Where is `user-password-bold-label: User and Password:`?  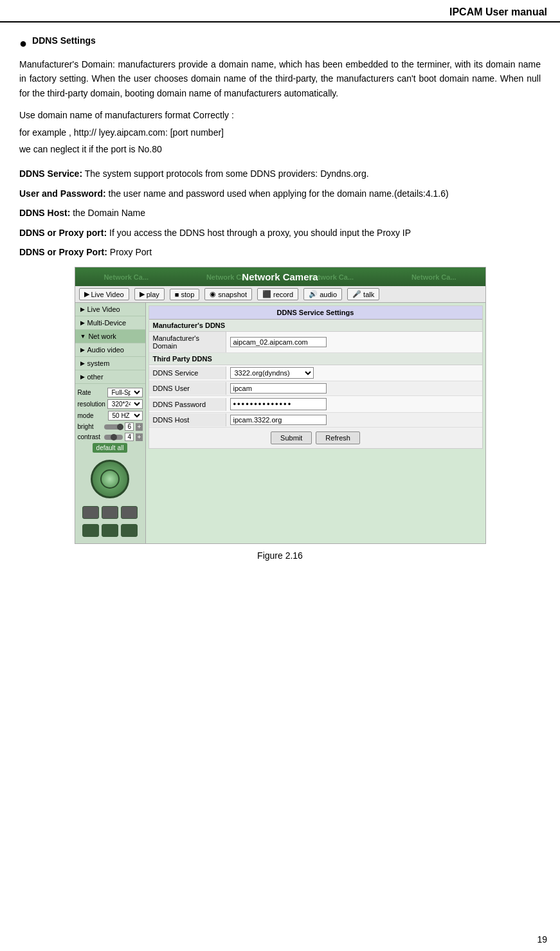 user-password-bold-label: User and Password: is located at coordinates (63, 194).